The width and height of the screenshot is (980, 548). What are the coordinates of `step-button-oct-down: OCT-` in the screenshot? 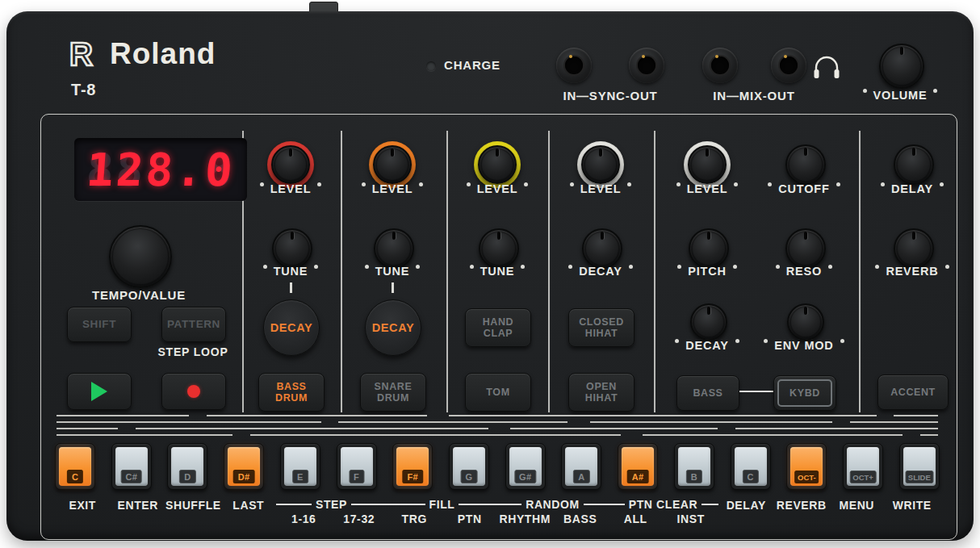 It's located at (806, 466).